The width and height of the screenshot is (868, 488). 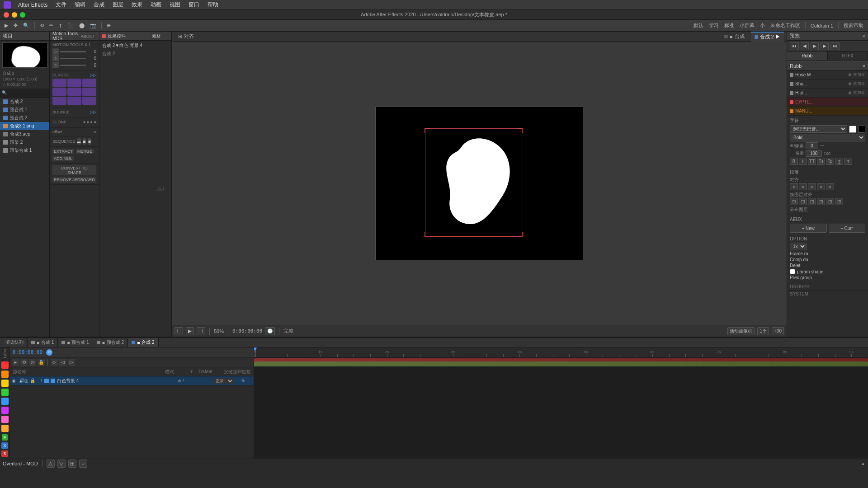 What do you see at coordinates (72, 464) in the screenshot?
I see `ovl-btn-3: ⊞` at bounding box center [72, 464].